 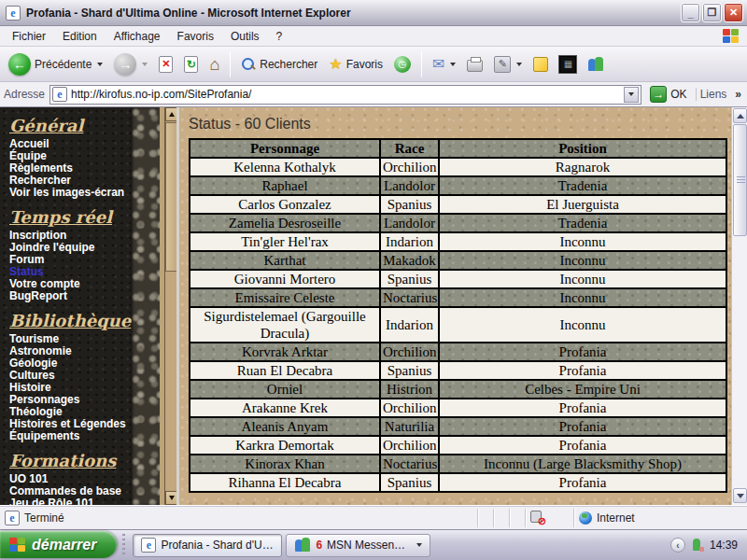 I want to click on tool-icon: ▦, so click(x=568, y=64).